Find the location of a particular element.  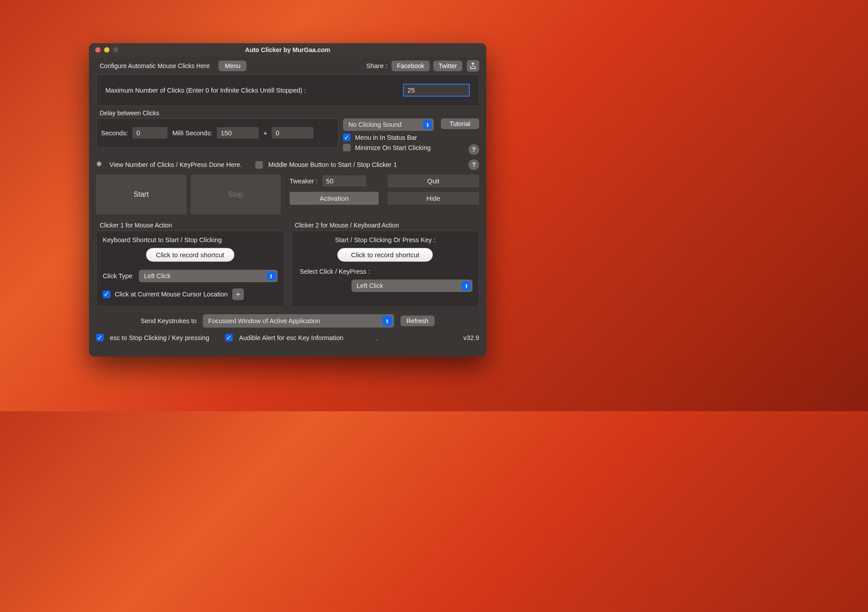

view-clicks-label: View Number of Clicks / KeyPress Done He… is located at coordinates (176, 165).